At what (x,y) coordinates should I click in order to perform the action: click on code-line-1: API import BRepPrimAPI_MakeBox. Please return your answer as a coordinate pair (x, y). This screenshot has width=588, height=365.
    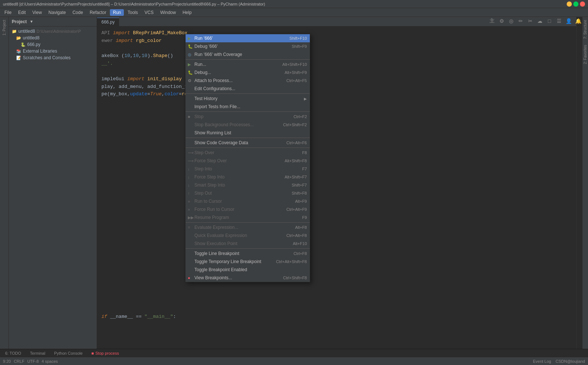
    Looking at the image, I should click on (337, 33).